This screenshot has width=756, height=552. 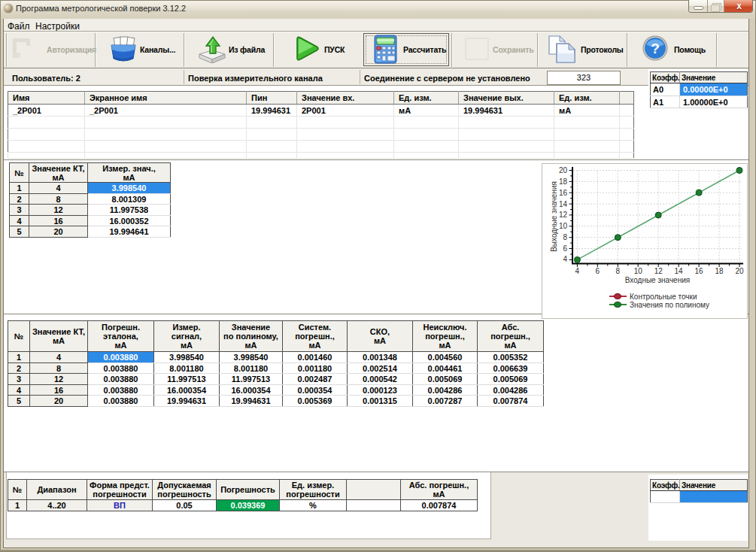 I want to click on svg-text: Входные значения, so click(x=657, y=280).